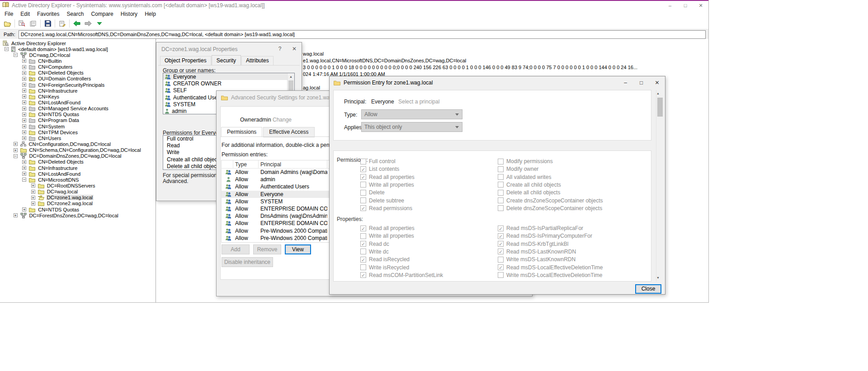 The width and height of the screenshot is (868, 371). Describe the element at coordinates (88, 23) in the screenshot. I see `forward-arrow-icon` at that location.